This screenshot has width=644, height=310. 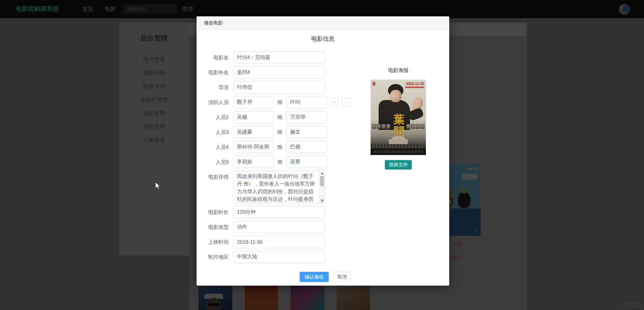 I want to click on movie-name-input, so click(x=279, y=57).